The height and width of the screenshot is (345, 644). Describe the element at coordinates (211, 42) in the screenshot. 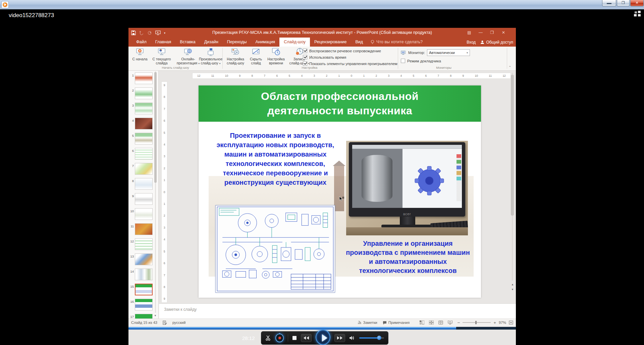

I see `ribbon-tab: Дизайн` at that location.